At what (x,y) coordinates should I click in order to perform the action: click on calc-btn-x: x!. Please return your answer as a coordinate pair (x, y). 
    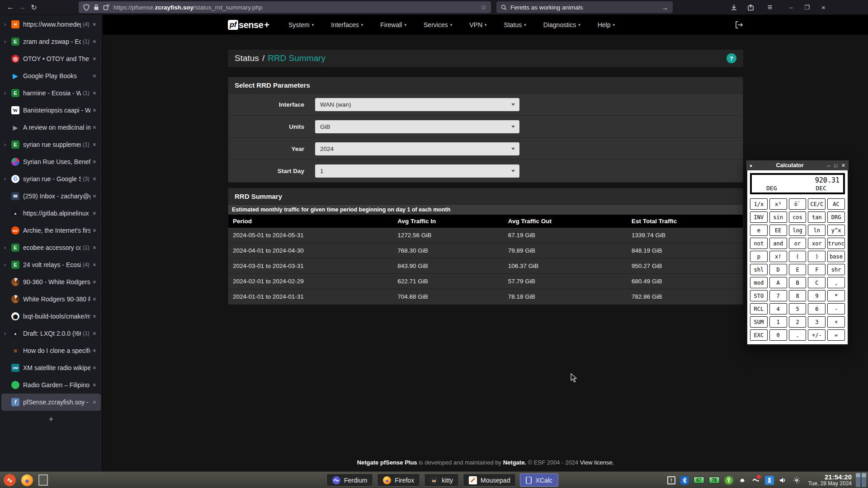
    Looking at the image, I should click on (778, 257).